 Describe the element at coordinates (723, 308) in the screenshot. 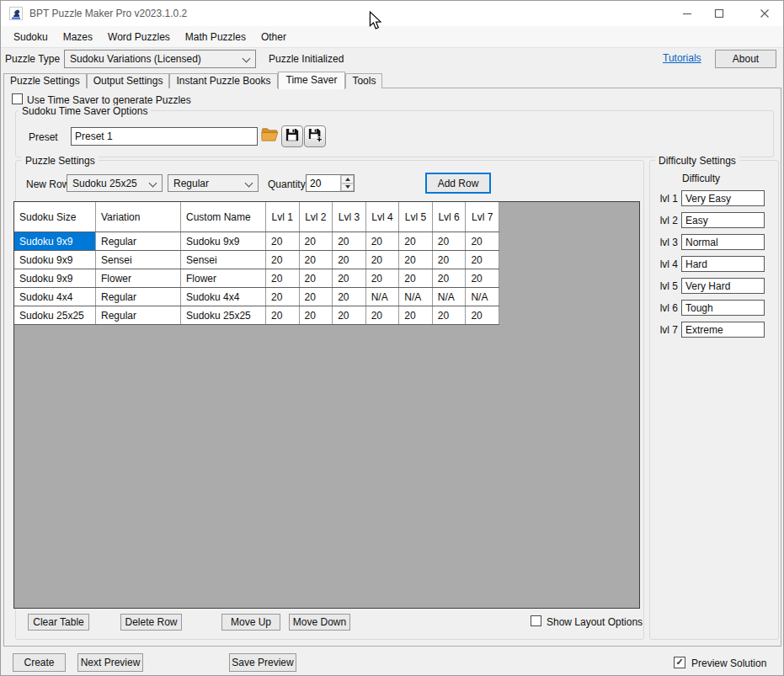

I see `difficulty-level-input: Tough` at that location.